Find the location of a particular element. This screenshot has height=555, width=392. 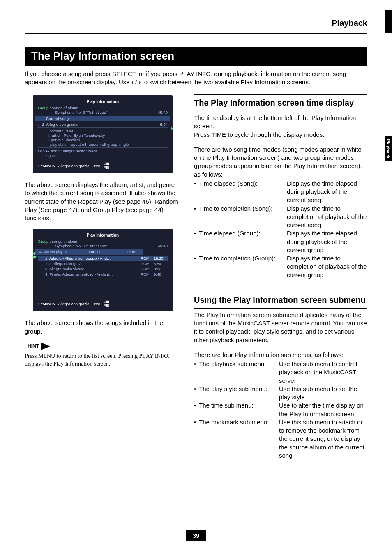

ss1-play-style: play style : repeat-off random-off group… is located at coordinates (83, 145).